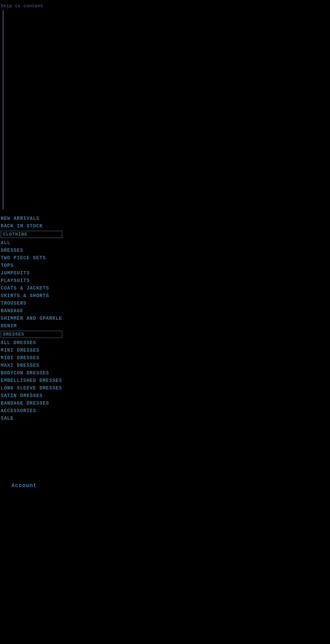  What do you see at coordinates (32, 388) in the screenshot?
I see `nav-item-long-sleeve-dresses: LONG SLEEVE DRESSES` at bounding box center [32, 388].